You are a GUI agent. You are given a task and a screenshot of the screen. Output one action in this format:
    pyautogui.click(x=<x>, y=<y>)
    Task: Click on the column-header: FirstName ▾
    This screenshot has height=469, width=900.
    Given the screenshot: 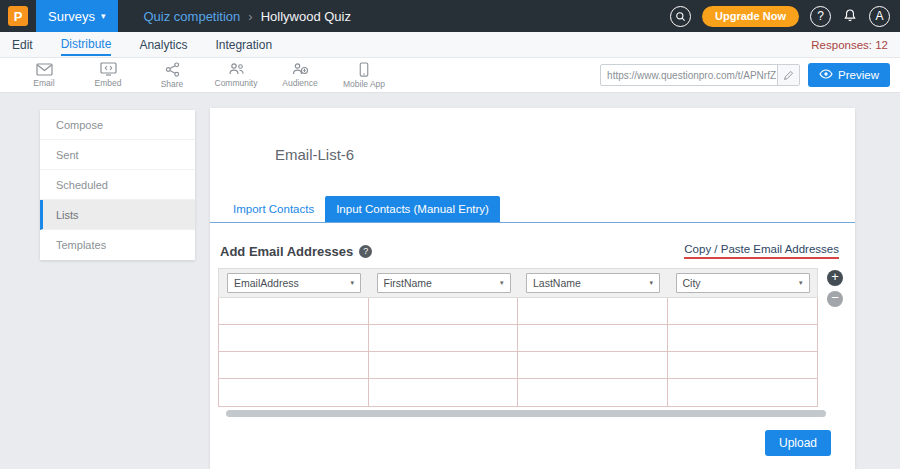 What is the action you would take?
    pyautogui.click(x=444, y=283)
    